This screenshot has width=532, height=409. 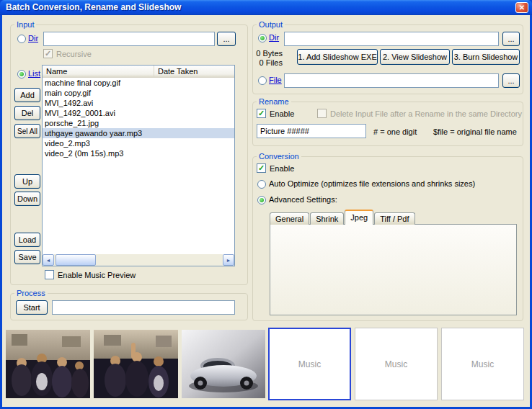 What do you see at coordinates (27, 181) in the screenshot?
I see `up-button: Up` at bounding box center [27, 181].